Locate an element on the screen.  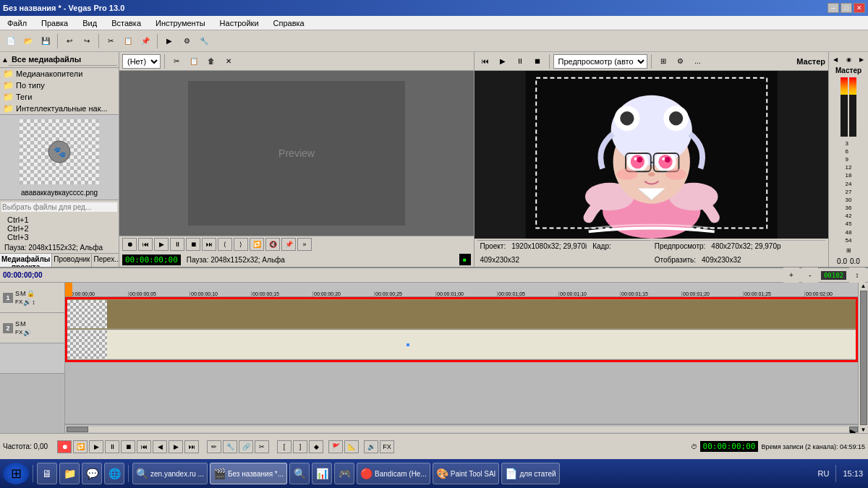
pb-play: ▶ is located at coordinates (161, 244).